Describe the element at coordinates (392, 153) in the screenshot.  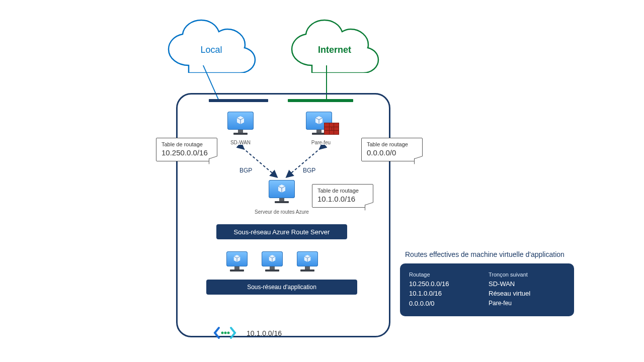
I see `note-value: 0.0.0.0/0` at that location.